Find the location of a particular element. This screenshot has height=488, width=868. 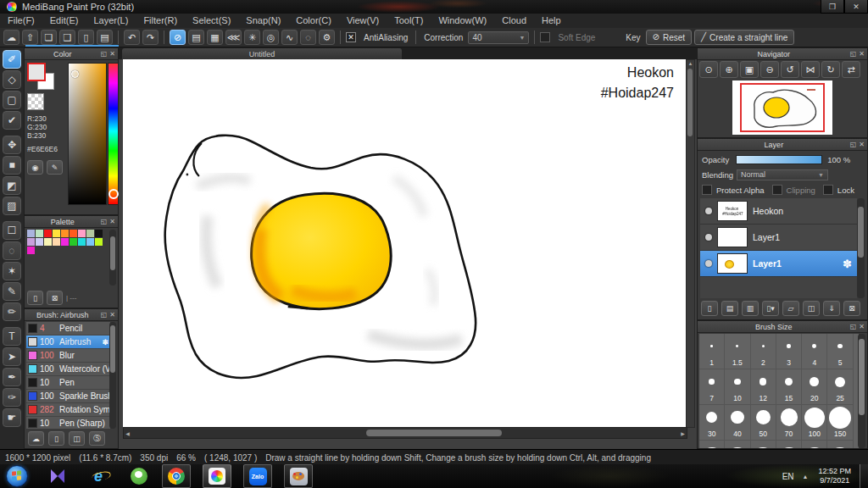

start-button is located at coordinates (17, 476).